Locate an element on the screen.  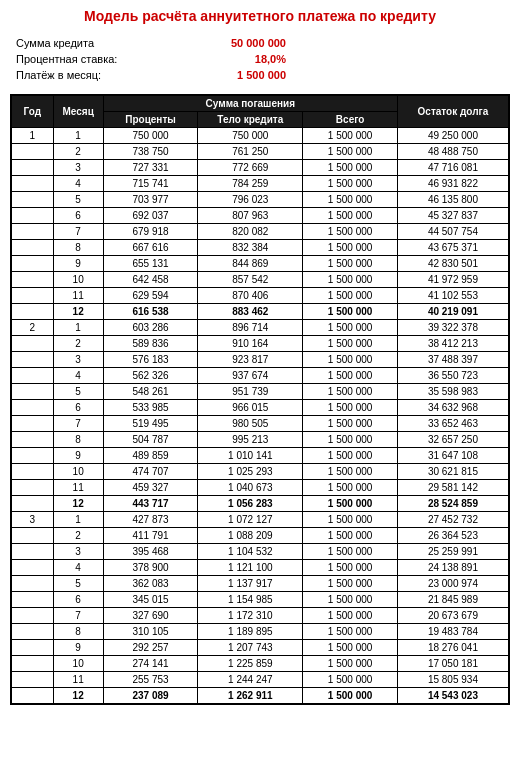
cell-principal: 1 104 532 is located at coordinates (250, 552).